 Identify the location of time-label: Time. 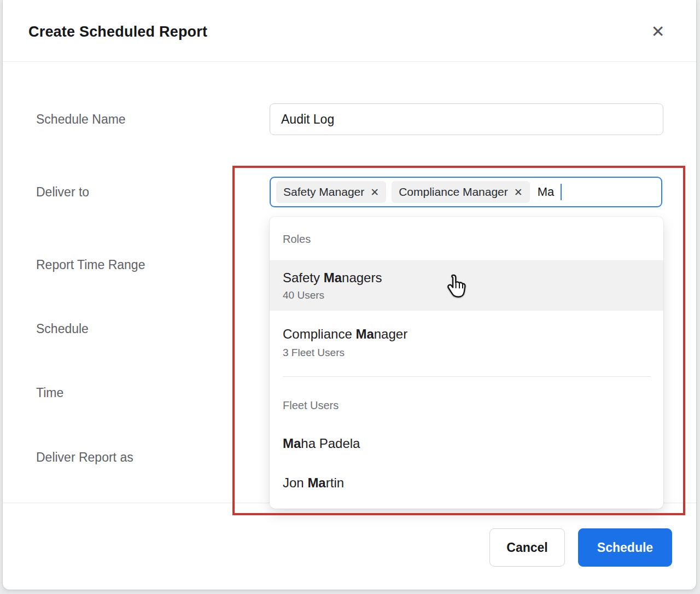
(50, 393).